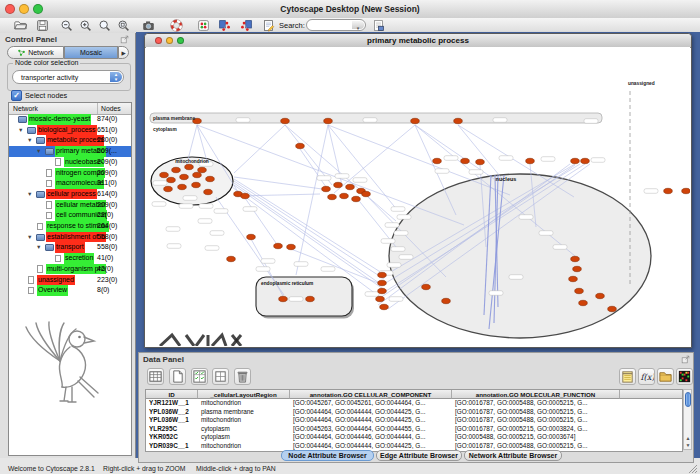  I want to click on tree-row: ▼cellular process614(0), so click(70, 194).